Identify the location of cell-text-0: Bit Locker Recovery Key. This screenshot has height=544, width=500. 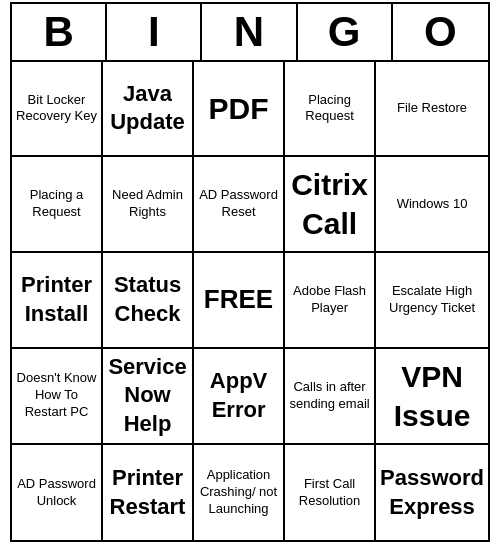
(56, 109).